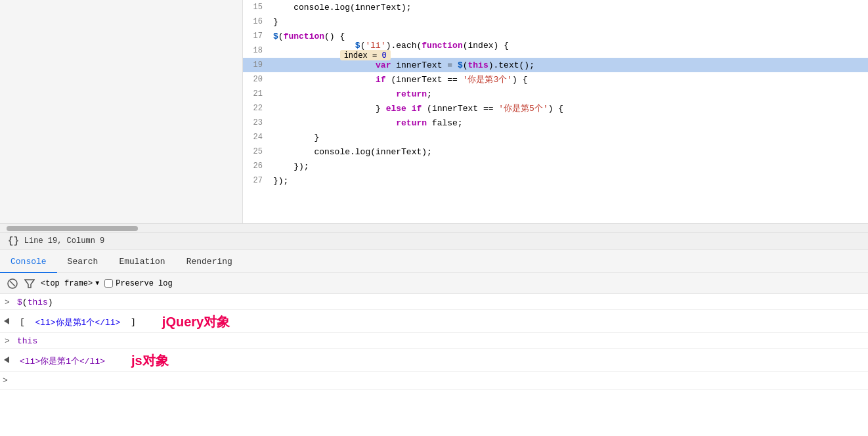  Describe the element at coordinates (555, 7) in the screenshot. I see `code-line-15: 15 console.log(innerText);` at that location.